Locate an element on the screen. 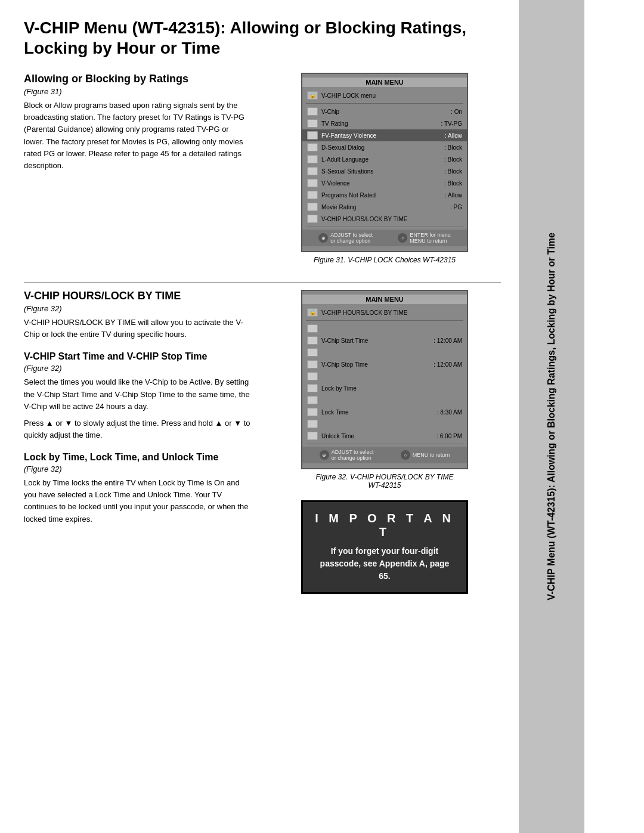  menu1-row-s: S-Sexual Situations : Block is located at coordinates (385, 171).